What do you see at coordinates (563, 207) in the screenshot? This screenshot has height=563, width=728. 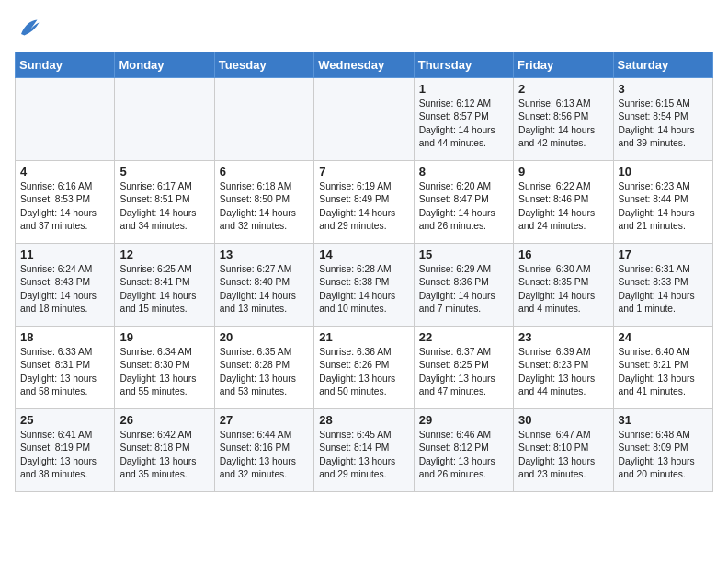 I see `day-info: Sunrise: 6:22 AM Sunset: 8:46 PM Dayligh…` at bounding box center [563, 207].